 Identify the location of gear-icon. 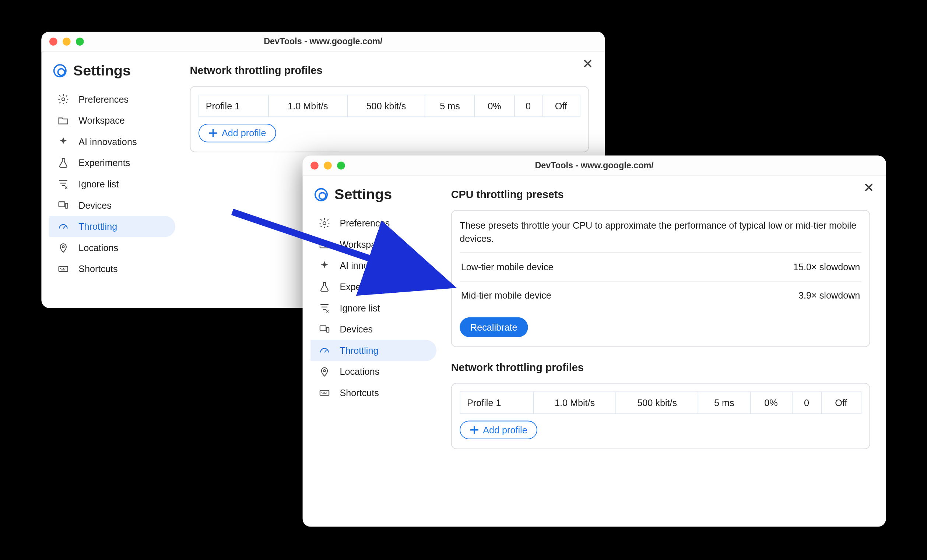
(63, 99).